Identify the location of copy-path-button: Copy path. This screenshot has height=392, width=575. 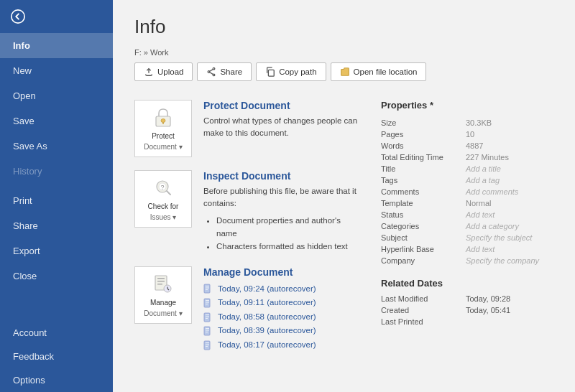
(290, 72).